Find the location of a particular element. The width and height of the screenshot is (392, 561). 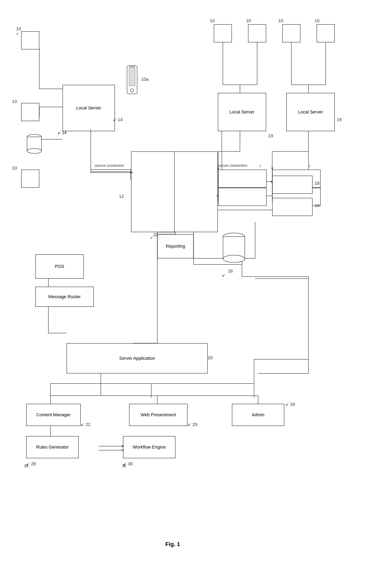

ref-12: 12 is located at coordinates (121, 196).